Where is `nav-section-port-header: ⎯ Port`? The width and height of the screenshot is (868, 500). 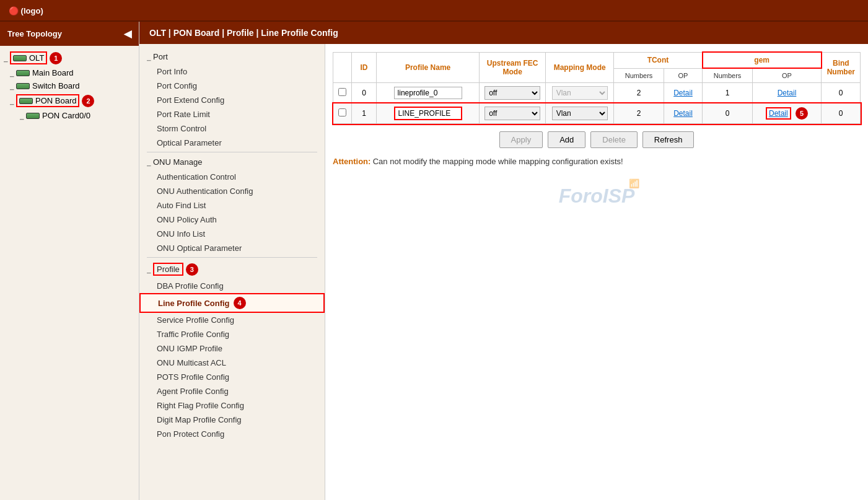 nav-section-port-header: ⎯ Port is located at coordinates (232, 57).